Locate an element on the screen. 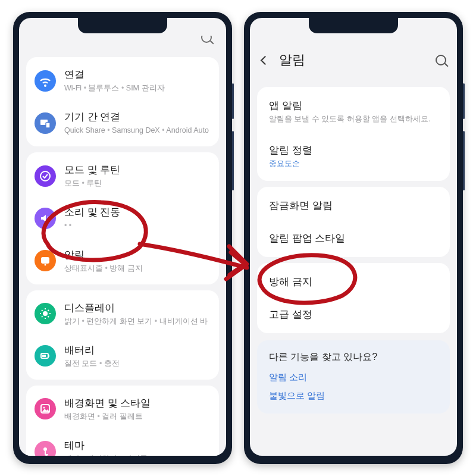 This screenshot has width=476, height=476. brush-icon is located at coordinates (45, 449).